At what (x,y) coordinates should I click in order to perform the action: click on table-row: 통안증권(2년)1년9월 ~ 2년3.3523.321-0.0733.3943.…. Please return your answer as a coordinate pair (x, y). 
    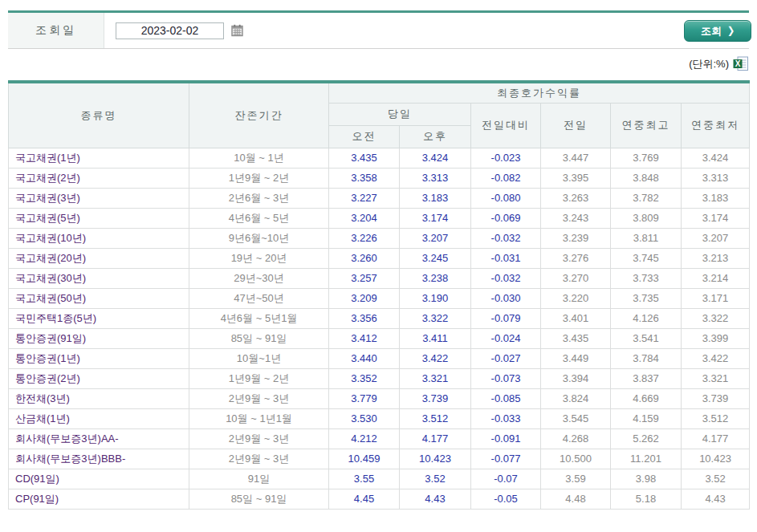
    Looking at the image, I should click on (379, 379).